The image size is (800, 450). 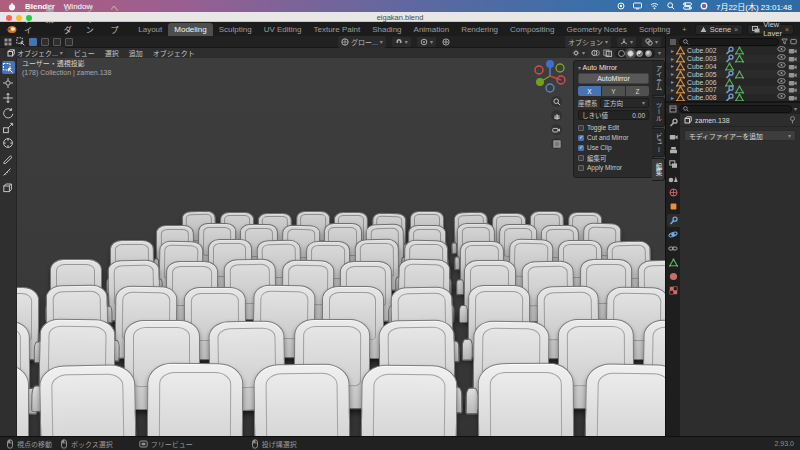 I want to click on control-center-icon, so click(x=688, y=6).